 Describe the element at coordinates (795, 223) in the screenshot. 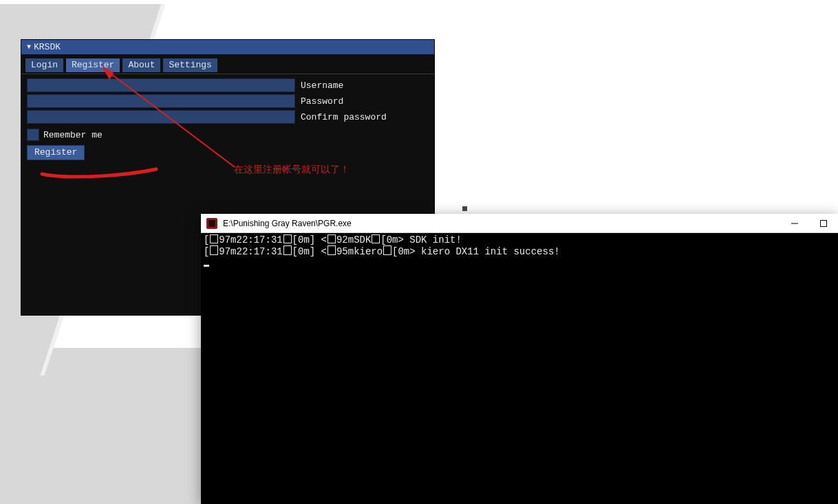

I see `minimize-icon` at that location.